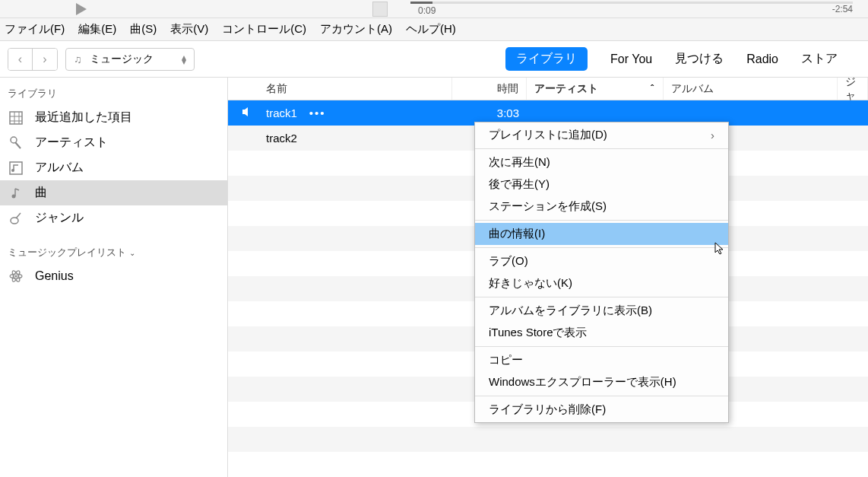 This screenshot has width=868, height=477. Describe the element at coordinates (356, 29) in the screenshot. I see `menu-account: アカウント(A)` at that location.